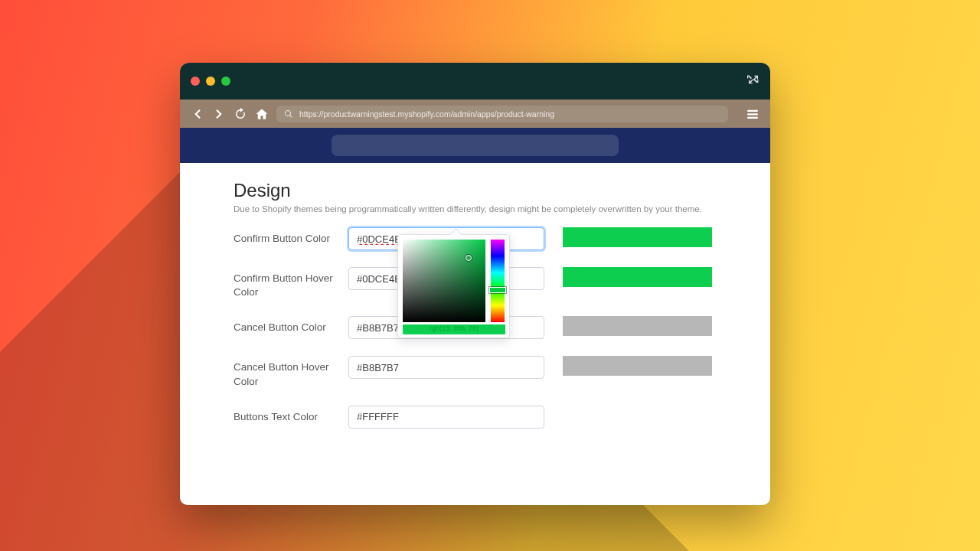 Image resolution: width=980 pixels, height=551 pixels. What do you see at coordinates (240, 114) in the screenshot?
I see `reload-button` at bounding box center [240, 114].